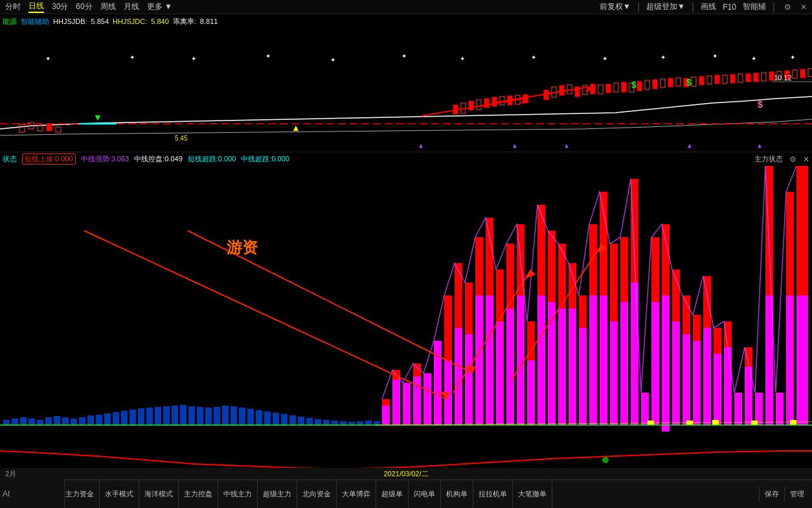 The width and height of the screenshot is (812, 508). What do you see at coordinates (10, 474) in the screenshot?
I see `month-label: 2月` at bounding box center [10, 474].